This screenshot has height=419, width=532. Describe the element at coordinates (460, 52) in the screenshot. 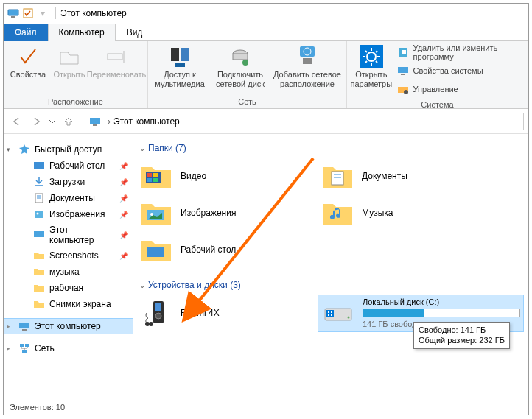

I see `uninstall-button: Удалить или изменить программу` at that location.